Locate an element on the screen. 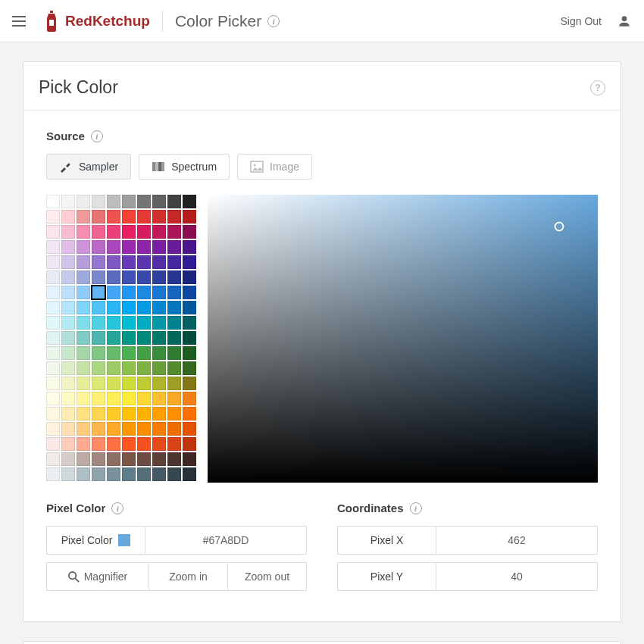 The height and width of the screenshot is (644, 644). sampler-button: Sampler is located at coordinates (89, 167).